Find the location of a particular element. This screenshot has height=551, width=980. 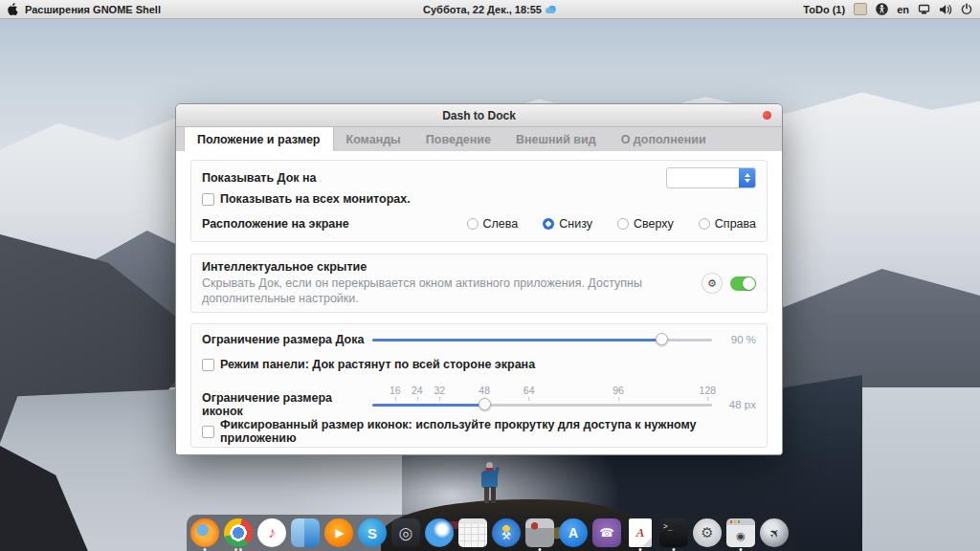

panel-mode-label: Режим панели: Док растянут по всей сторо… is located at coordinates (377, 364).